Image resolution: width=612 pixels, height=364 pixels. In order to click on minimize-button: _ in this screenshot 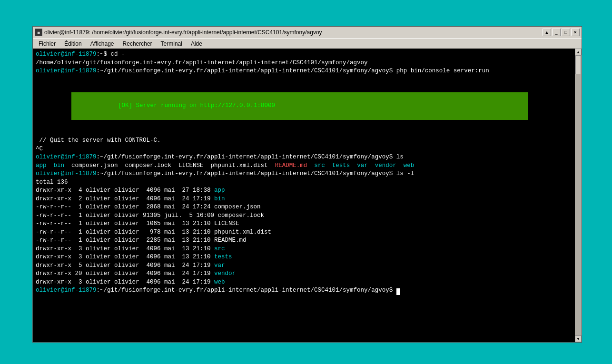, I will do `click(556, 32)`.